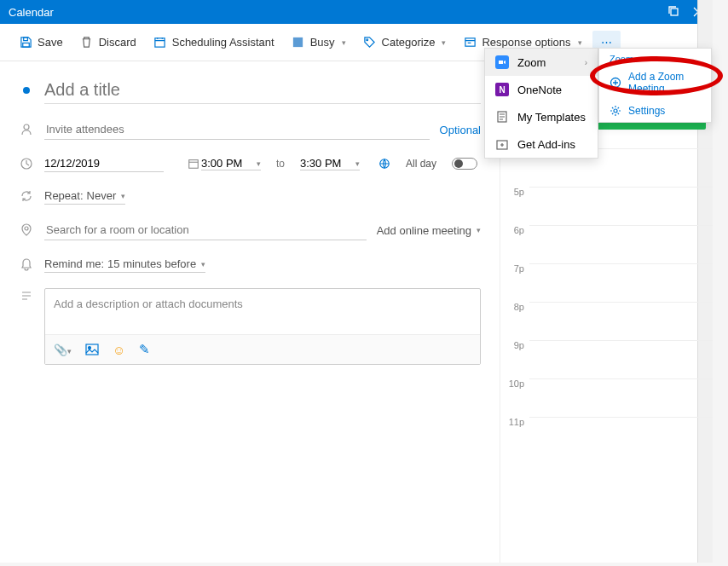  Describe the element at coordinates (655, 111) in the screenshot. I see `submenu-item-settings: Settings` at that location.